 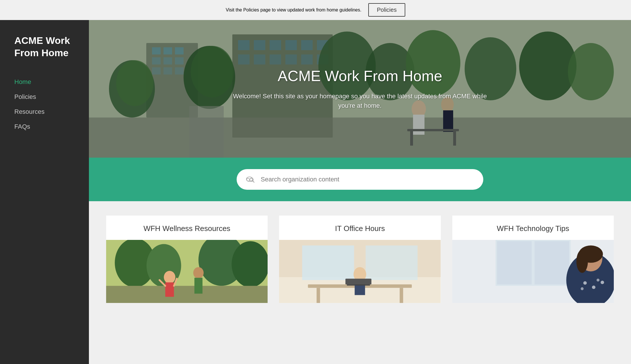 I want to click on search-input, so click(x=368, y=179).